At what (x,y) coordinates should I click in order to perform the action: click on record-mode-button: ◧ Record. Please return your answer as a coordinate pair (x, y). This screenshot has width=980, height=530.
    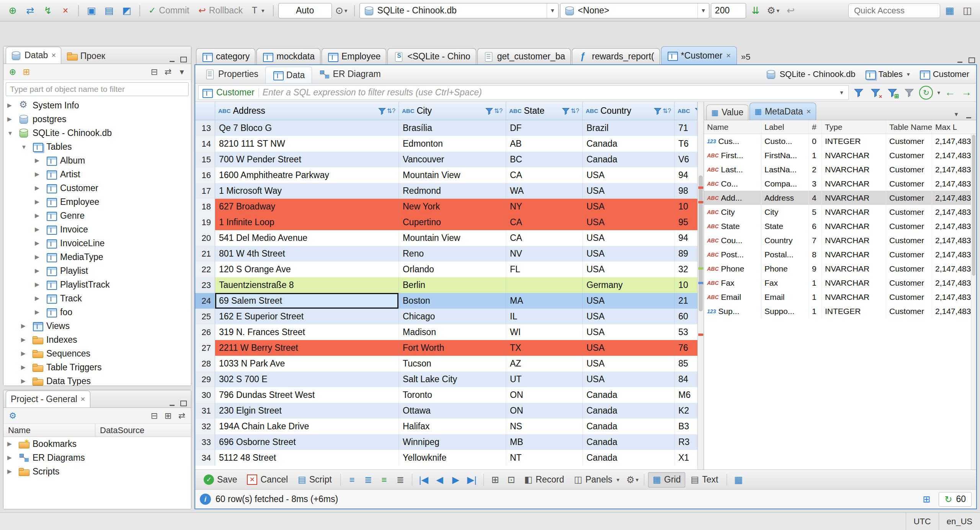
    Looking at the image, I should click on (544, 480).